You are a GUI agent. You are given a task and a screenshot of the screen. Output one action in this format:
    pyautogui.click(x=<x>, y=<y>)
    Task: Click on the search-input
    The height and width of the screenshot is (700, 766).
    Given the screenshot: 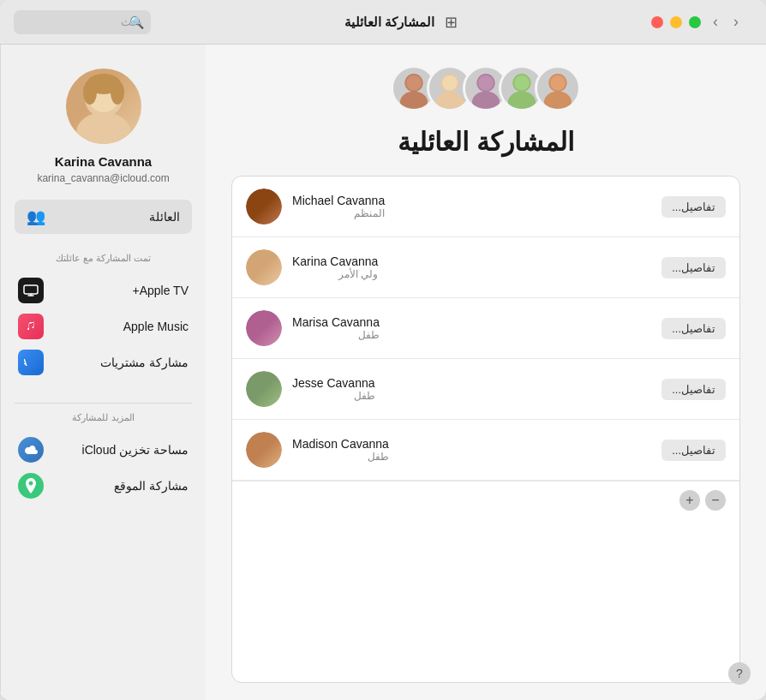 What is the action you would take?
    pyautogui.click(x=82, y=22)
    